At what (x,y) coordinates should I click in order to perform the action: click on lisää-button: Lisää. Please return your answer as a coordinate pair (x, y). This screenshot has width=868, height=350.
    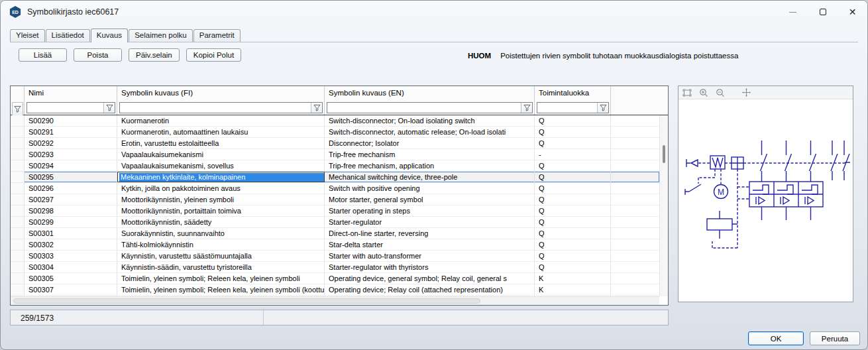
    Looking at the image, I should click on (42, 55).